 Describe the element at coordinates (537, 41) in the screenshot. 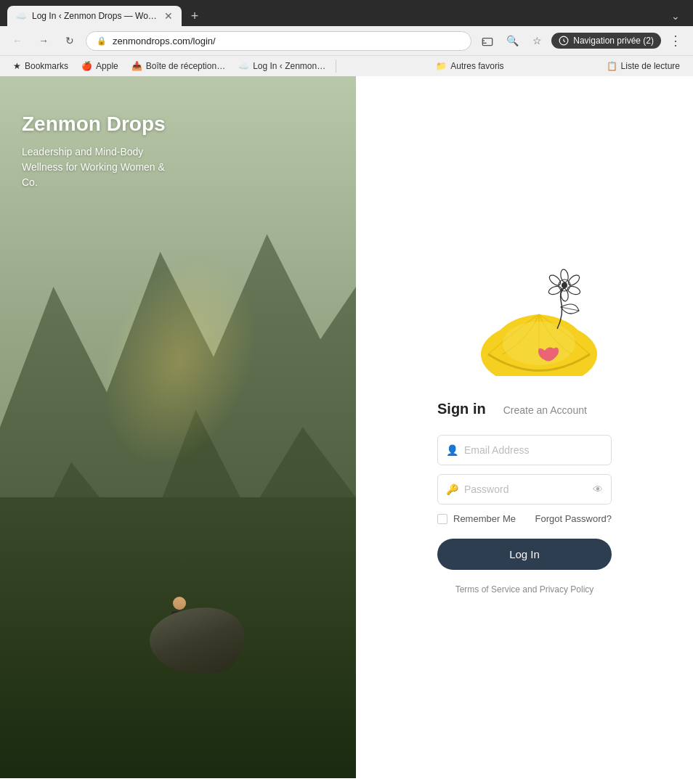

I see `bookmark-star-button: ☆` at that location.